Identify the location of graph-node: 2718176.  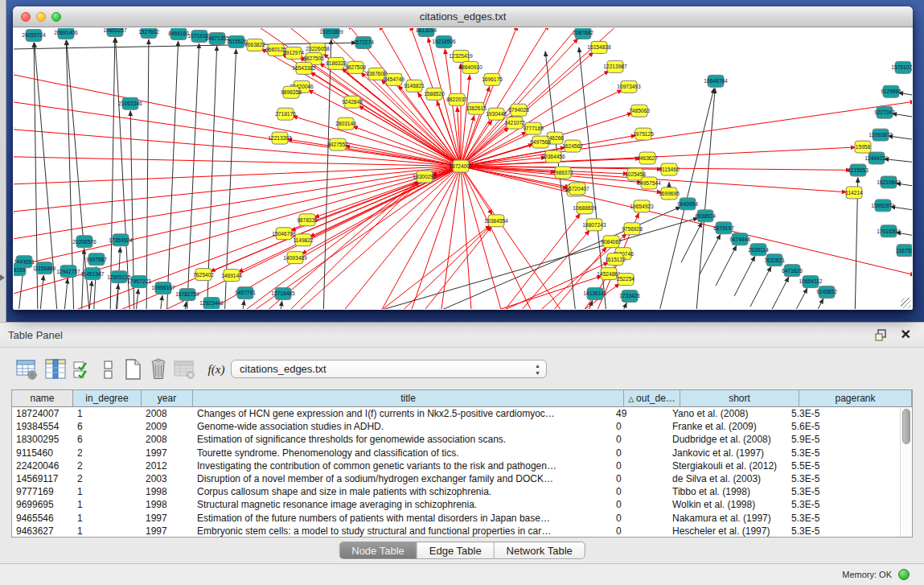
(285, 114).